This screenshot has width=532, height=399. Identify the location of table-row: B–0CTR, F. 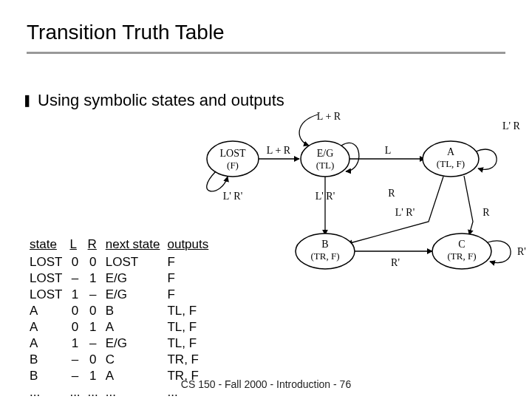
(123, 360).